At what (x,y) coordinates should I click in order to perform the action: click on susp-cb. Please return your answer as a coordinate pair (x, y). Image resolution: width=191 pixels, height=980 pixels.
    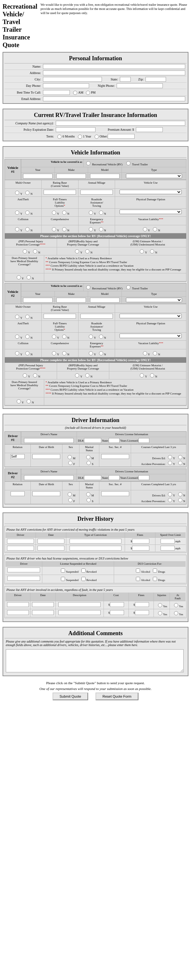
    Looking at the image, I should click on (63, 571).